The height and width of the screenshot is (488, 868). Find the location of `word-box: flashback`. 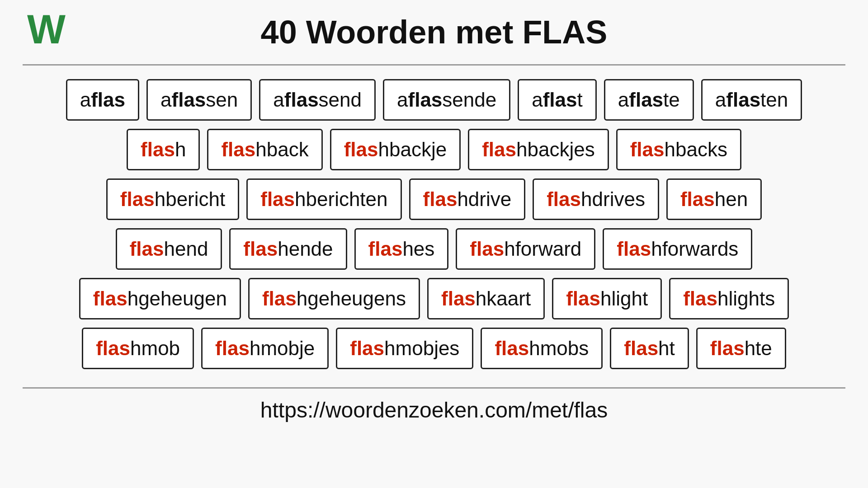

word-box: flashback is located at coordinates (265, 150).